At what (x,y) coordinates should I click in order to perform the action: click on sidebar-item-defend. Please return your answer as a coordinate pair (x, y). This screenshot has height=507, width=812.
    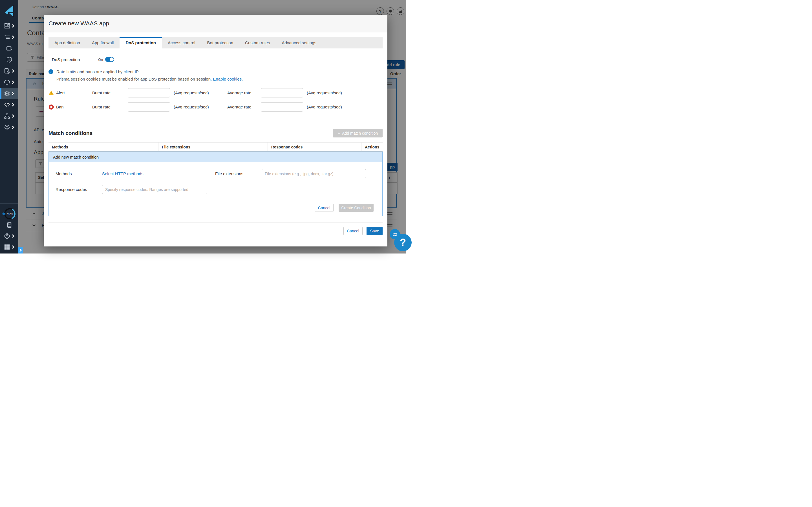
    Looking at the image, I should click on (9, 94).